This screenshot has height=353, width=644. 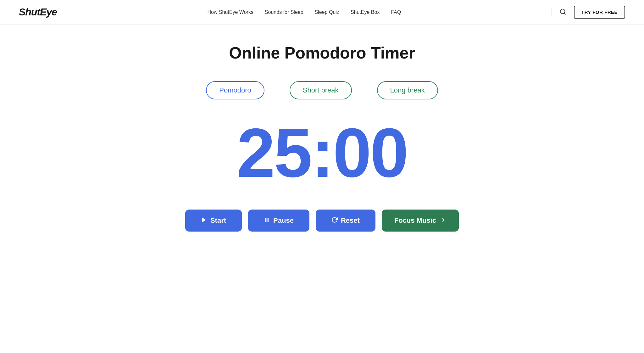 I want to click on logo: ShutEye, so click(x=38, y=12).